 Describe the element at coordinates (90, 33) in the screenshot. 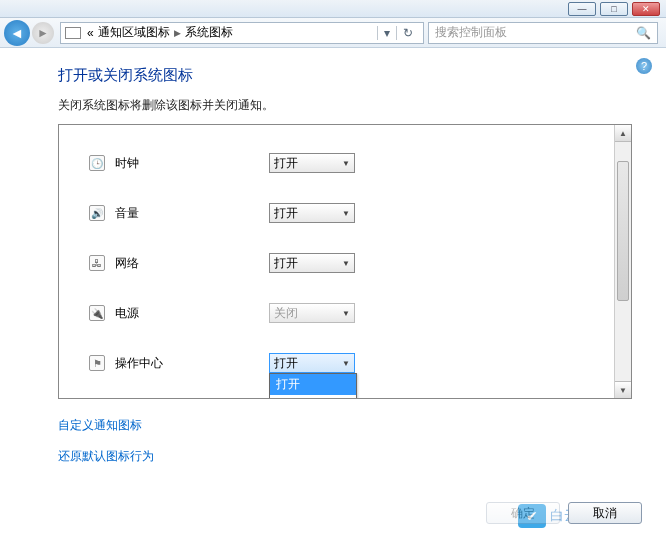

I see `breadcrumb-item: «` at that location.